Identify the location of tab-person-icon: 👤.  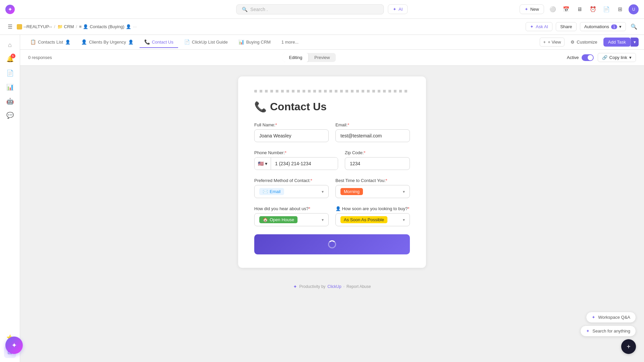
(68, 42).